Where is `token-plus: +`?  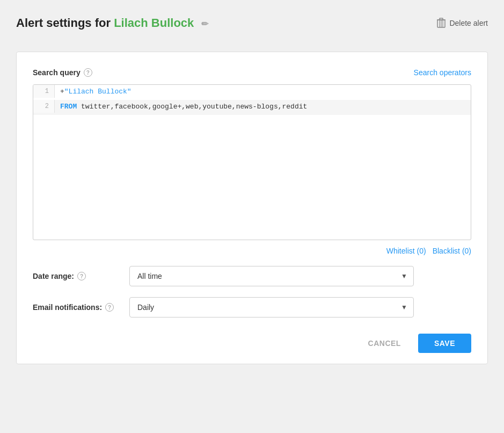
token-plus: + is located at coordinates (62, 91).